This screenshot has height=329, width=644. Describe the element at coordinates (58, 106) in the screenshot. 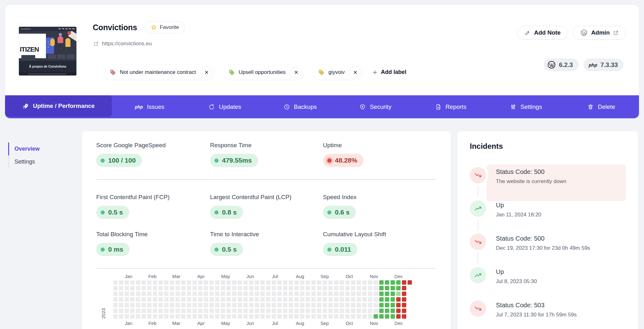

I see `tab-uptime-performance: Uptime / Performance` at that location.